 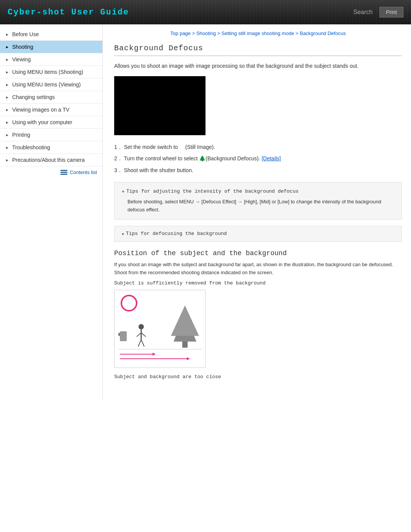 What do you see at coordinates (48, 72) in the screenshot?
I see `sidebar-label: Using MENU items (Shooting)` at bounding box center [48, 72].